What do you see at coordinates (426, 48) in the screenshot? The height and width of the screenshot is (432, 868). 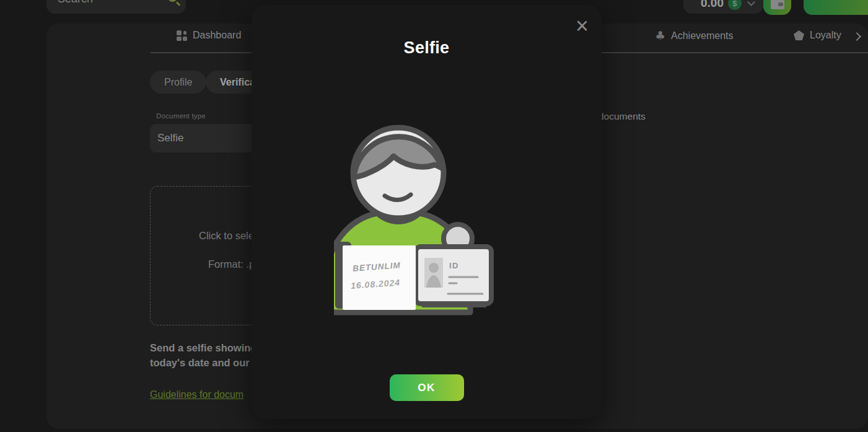 I see `modal-title: Selfie` at bounding box center [426, 48].